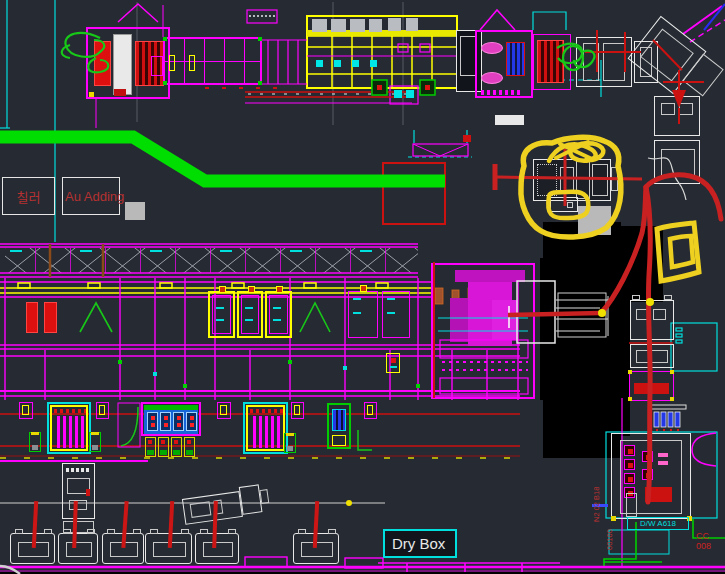 The width and height of the screenshot is (725, 574). What do you see at coordinates (418, 544) in the screenshot?
I see `dry-box-text: Dry Box` at bounding box center [418, 544].